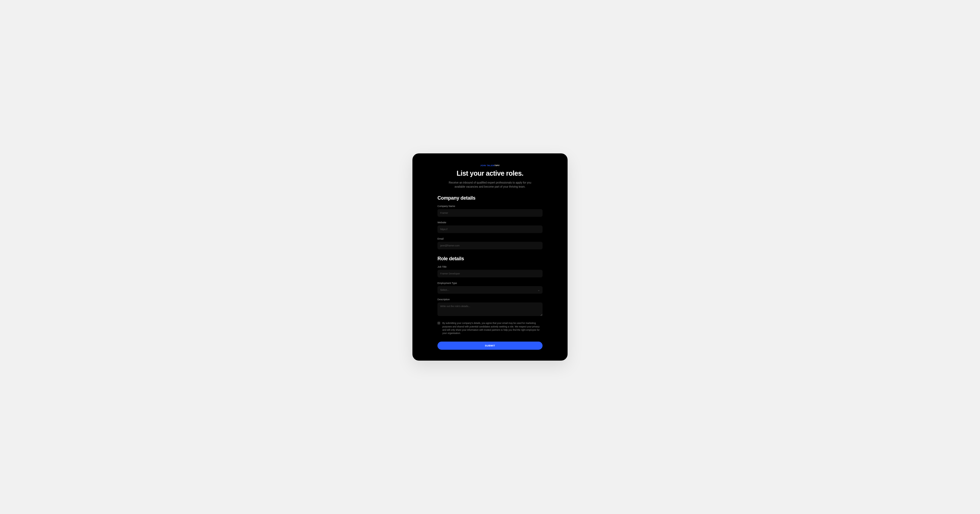  Describe the element at coordinates (497, 166) in the screenshot. I see `eyebrow-part-white: TIFY` at that location.